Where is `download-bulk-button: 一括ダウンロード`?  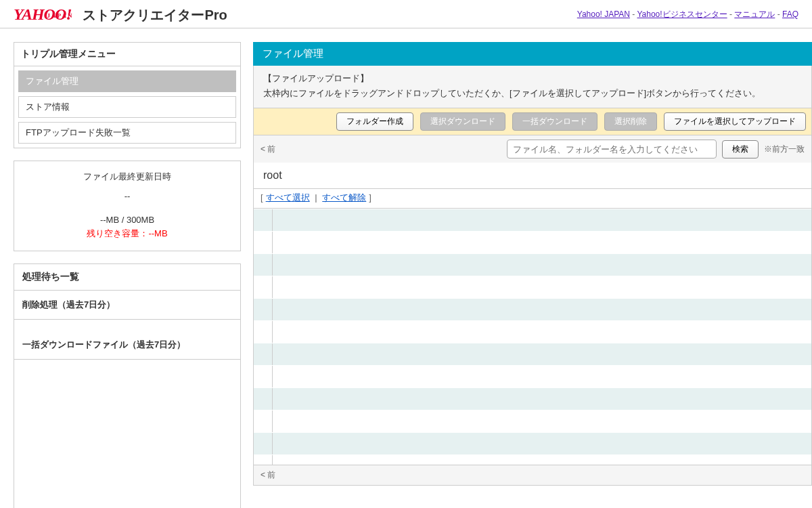 download-bulk-button: 一括ダウンロード is located at coordinates (555, 122).